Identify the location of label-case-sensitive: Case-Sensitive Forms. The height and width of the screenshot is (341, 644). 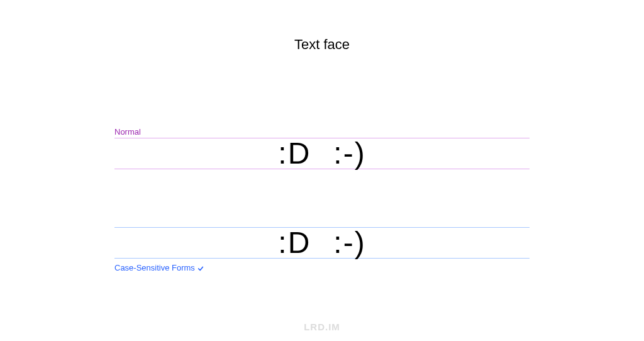
(159, 268).